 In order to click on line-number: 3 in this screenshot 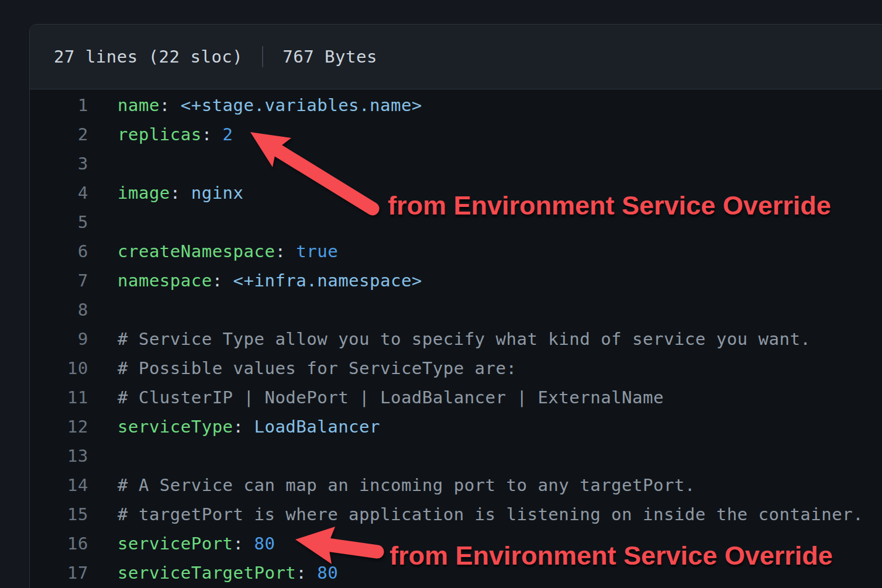, I will do `click(59, 164)`.